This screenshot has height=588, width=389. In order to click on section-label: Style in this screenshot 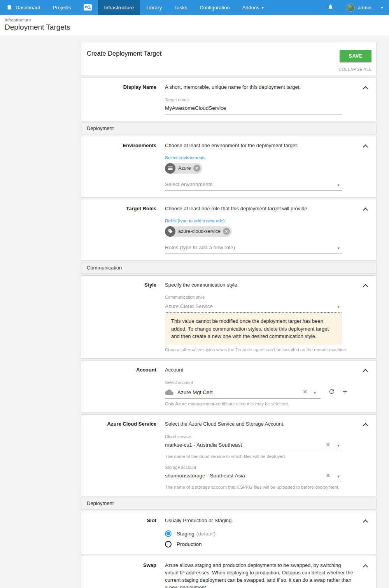, I will do `click(123, 316)`.